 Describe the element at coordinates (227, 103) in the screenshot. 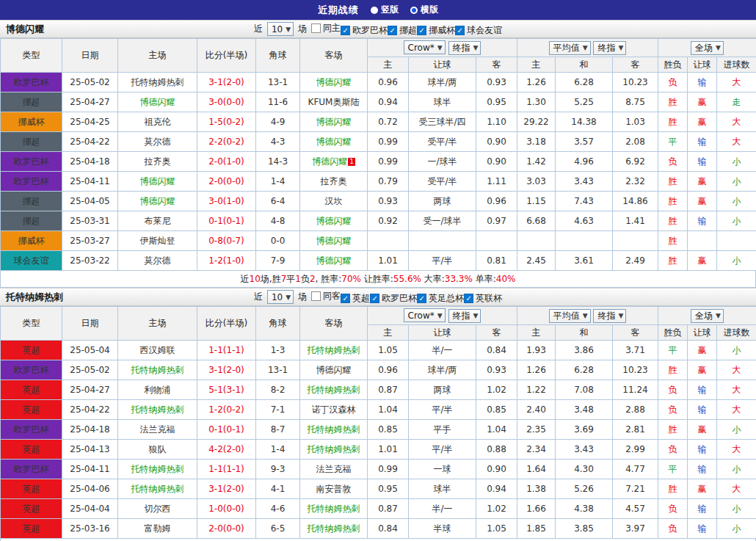

I see `score: 3-0(0-0)` at that location.